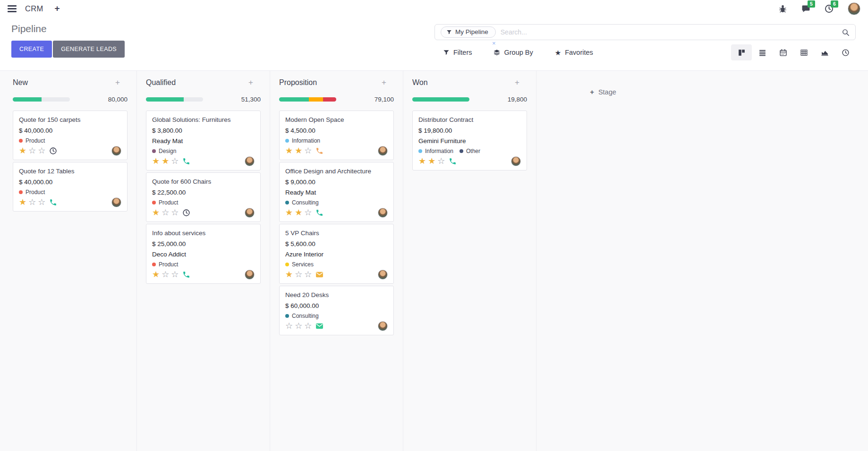 This screenshot has width=868, height=451. What do you see at coordinates (203, 254) in the screenshot?
I see `kanban-card: Info about services$ 25,000.00Deco Addic…` at bounding box center [203, 254].